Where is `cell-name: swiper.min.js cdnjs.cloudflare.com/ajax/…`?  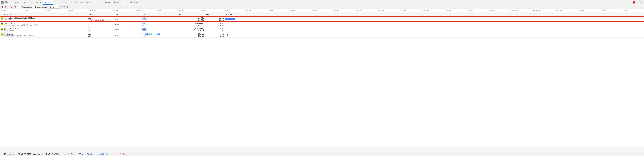
cell-name: swiper.min.js cdnjs.cloudflare.com/ajax/… is located at coordinates (46, 24).